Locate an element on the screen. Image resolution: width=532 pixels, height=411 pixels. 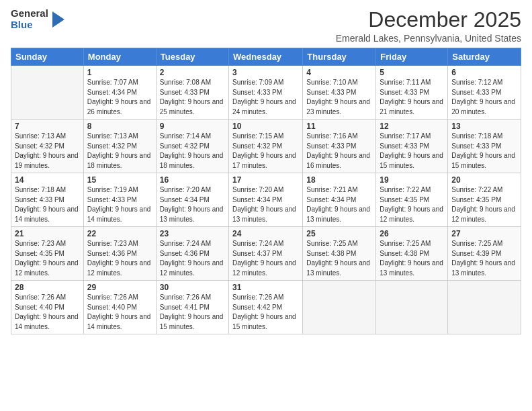
daylight-text: Daylight: 9 hours and 17 minutes. is located at coordinates (265, 161).